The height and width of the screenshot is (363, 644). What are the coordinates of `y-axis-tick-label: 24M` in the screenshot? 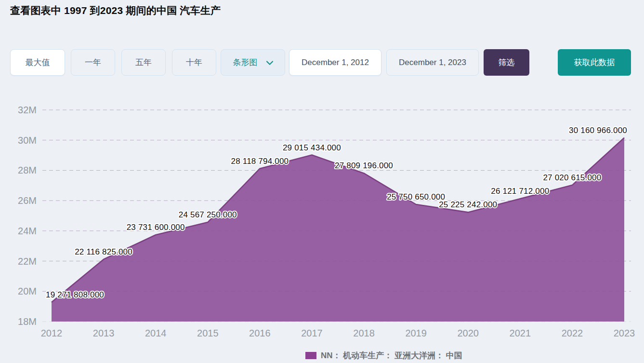 It's located at (27, 231).